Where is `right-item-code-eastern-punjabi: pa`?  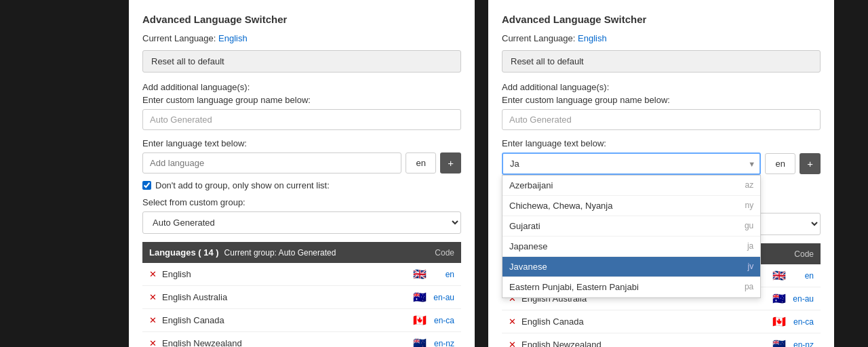 right-item-code-eastern-punjabi: pa is located at coordinates (749, 287).